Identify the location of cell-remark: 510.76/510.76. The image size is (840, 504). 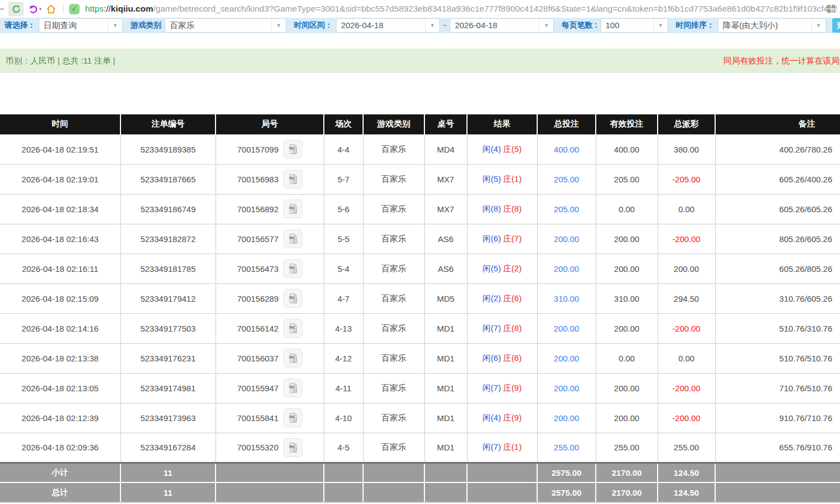
(778, 358).